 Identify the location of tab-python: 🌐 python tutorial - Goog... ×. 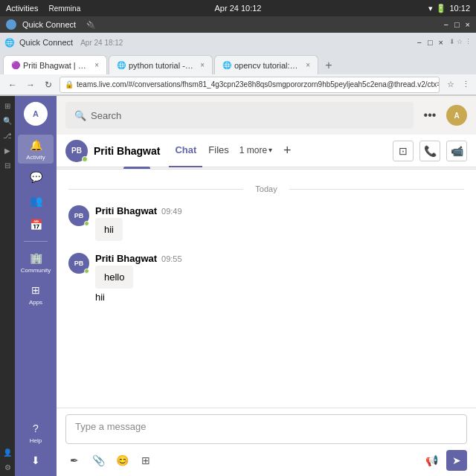
(161, 65).